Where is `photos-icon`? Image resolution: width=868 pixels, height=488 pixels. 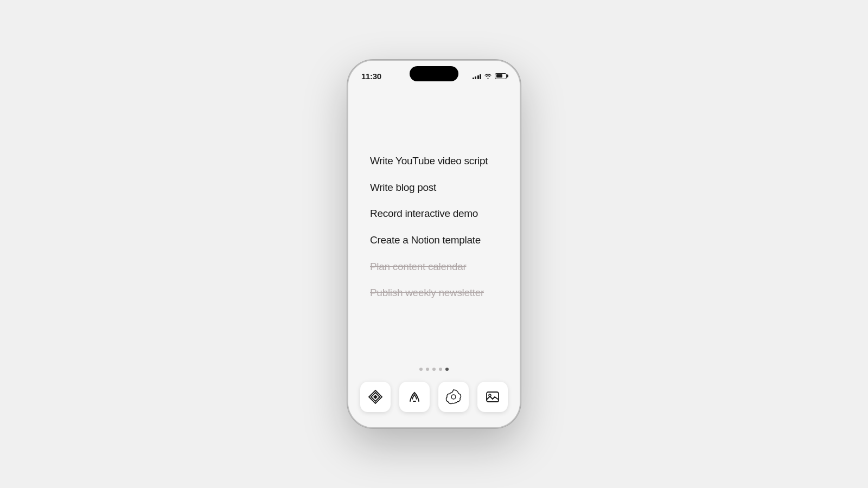 photos-icon is located at coordinates (493, 397).